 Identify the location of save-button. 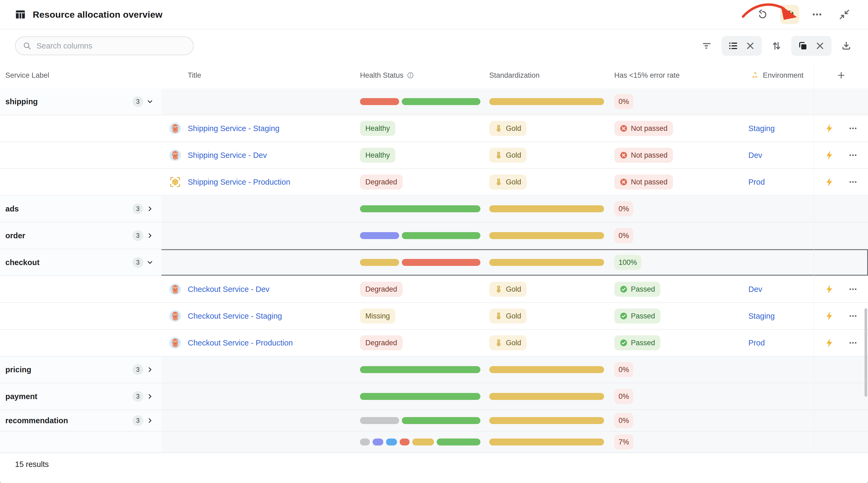
(790, 14).